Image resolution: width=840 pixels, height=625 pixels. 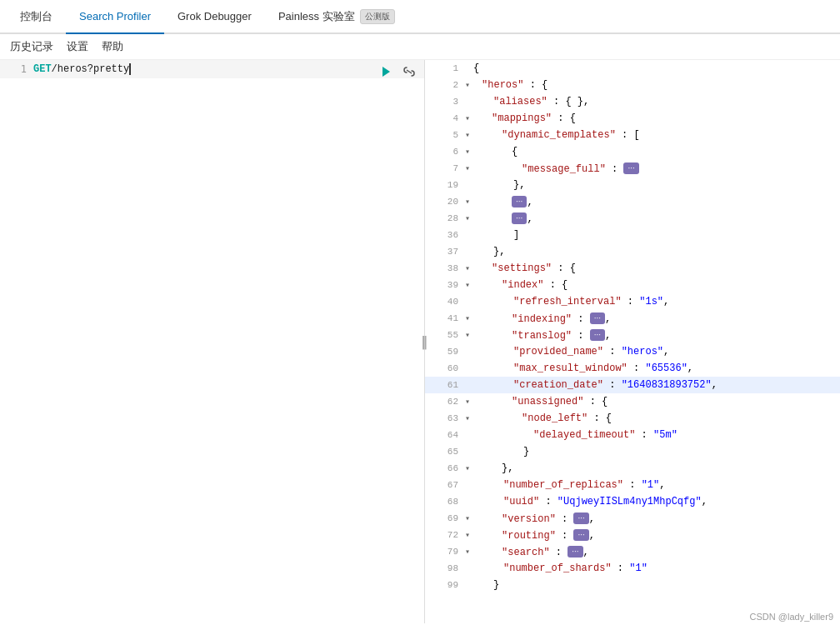 What do you see at coordinates (792, 617) in the screenshot?
I see `watermark: CSDN @lady_killer9` at bounding box center [792, 617].